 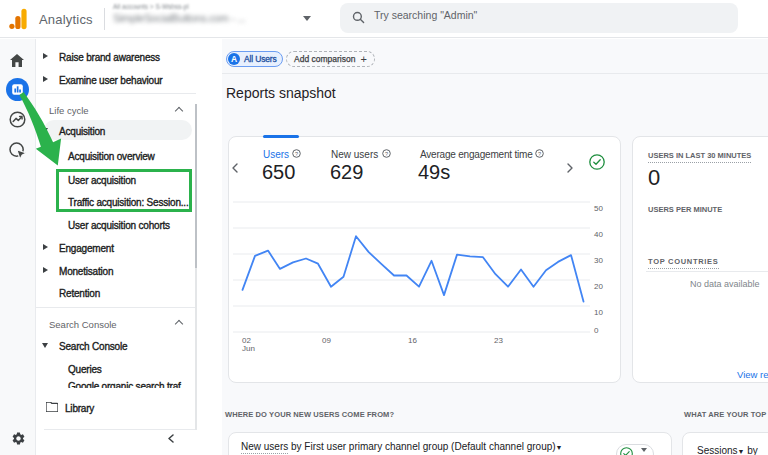 What do you see at coordinates (596, 330) in the screenshot?
I see `svg-text: 0` at bounding box center [596, 330].